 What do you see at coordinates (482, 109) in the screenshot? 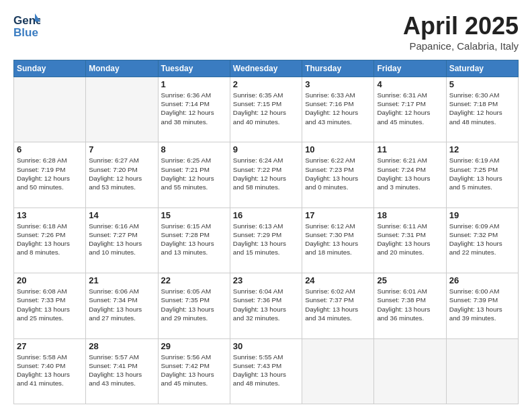
I see `day-info: Sunrise: 6:30 AM Sunset: 7:18 PM Dayligh…` at bounding box center [482, 109].